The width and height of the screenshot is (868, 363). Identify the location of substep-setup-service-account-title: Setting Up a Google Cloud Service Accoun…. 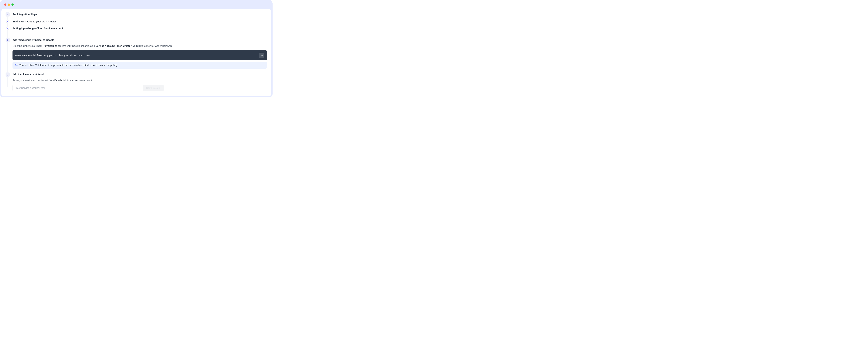
(140, 28).